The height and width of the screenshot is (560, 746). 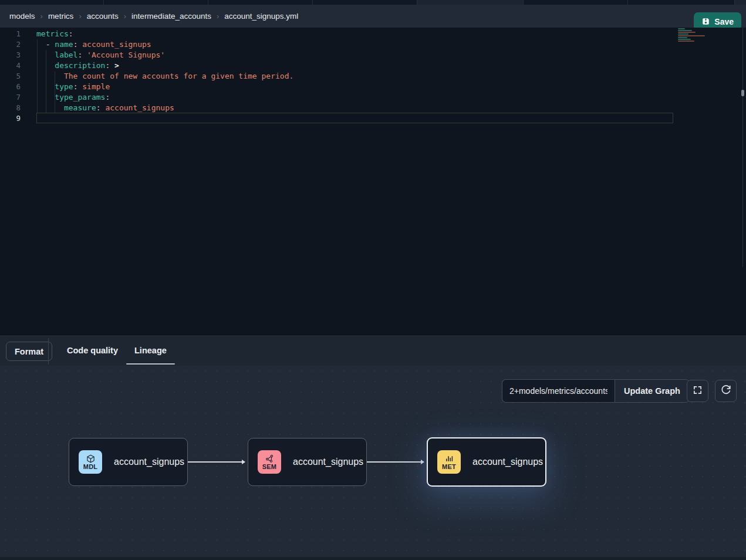 What do you see at coordinates (373, 66) in the screenshot?
I see `code-line: 4 description: >` at bounding box center [373, 66].